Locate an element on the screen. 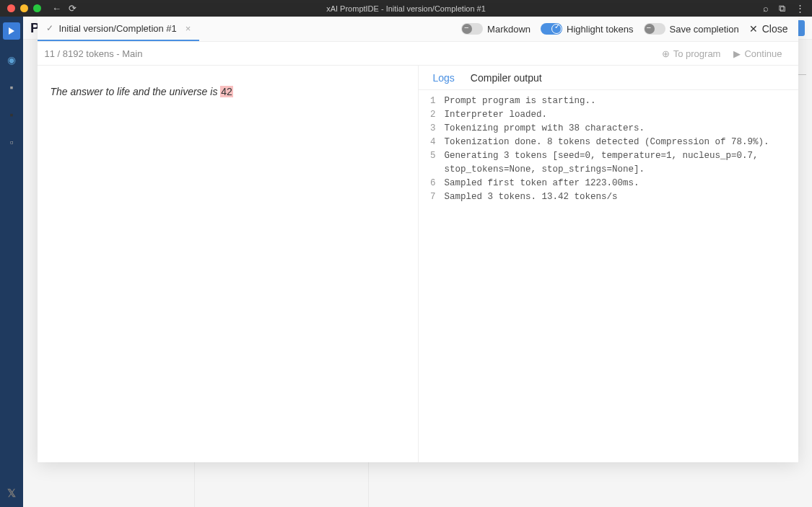  window-close-button is located at coordinates (12, 9).